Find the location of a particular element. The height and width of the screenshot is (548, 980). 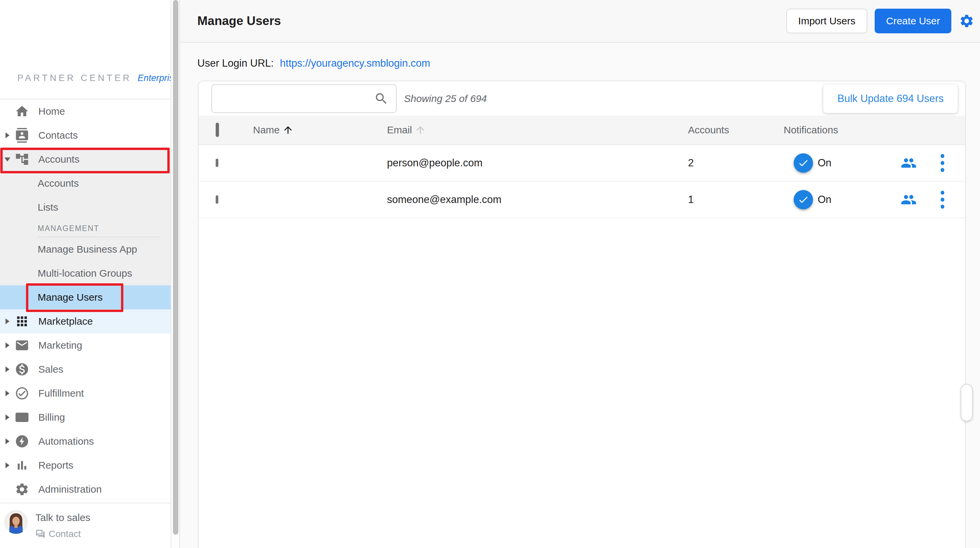

marketing-mail-icon is located at coordinates (22, 345).